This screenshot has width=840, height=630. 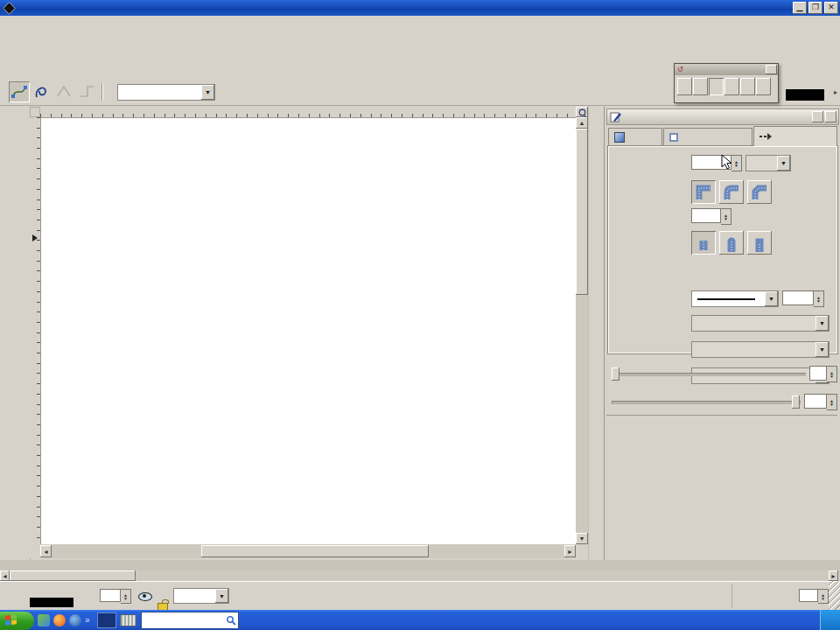 I want to click on blur-spinbox: ▲▼, so click(x=823, y=374).